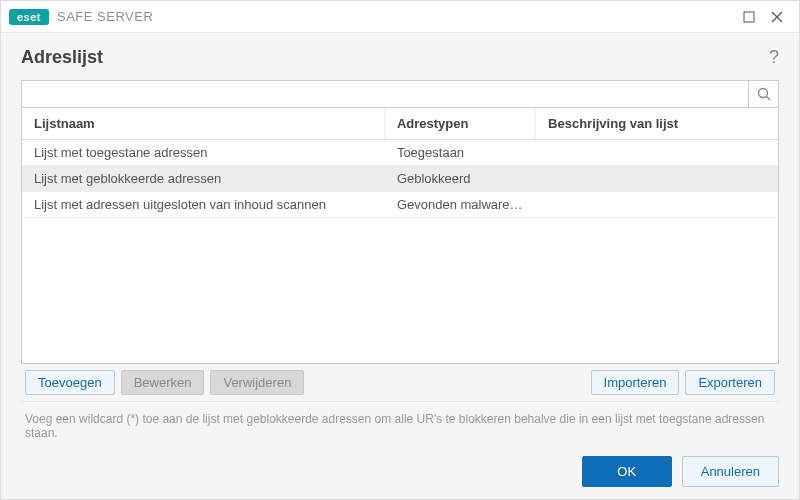 Image resolution: width=800 pixels, height=500 pixels. I want to click on brand-badge: eset, so click(29, 17).